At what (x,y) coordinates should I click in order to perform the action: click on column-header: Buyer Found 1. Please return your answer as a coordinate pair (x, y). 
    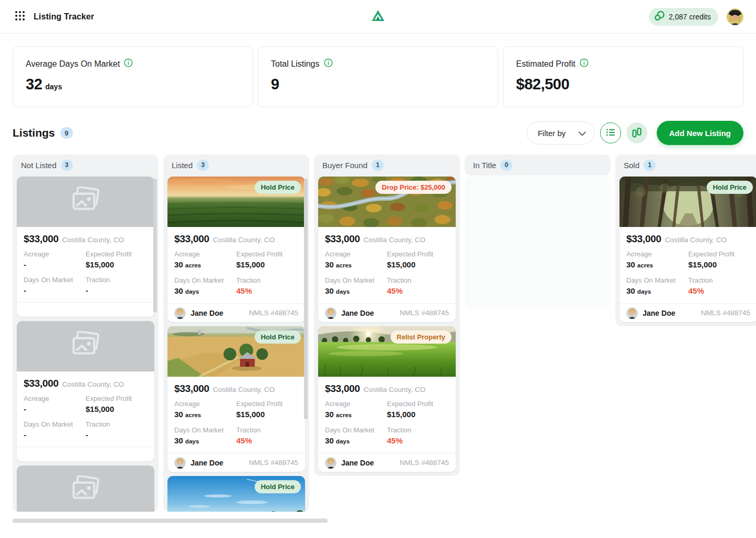
    Looking at the image, I should click on (387, 165).